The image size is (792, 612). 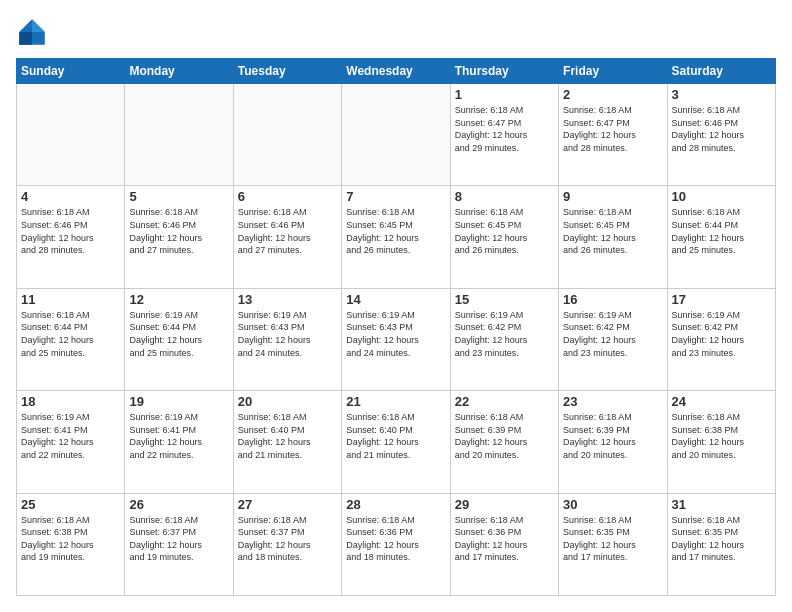 I want to click on calendar-cell: 26Sunrise: 6:18 AM Sunset: 6:37 PM Dayli…, so click(x=179, y=544).